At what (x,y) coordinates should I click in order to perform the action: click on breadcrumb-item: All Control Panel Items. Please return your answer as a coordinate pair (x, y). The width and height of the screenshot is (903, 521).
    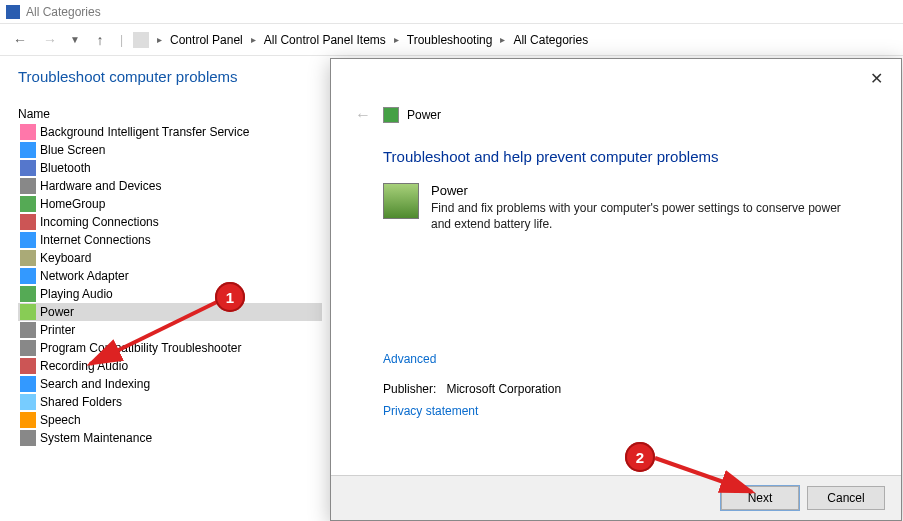
    Looking at the image, I should click on (325, 40).